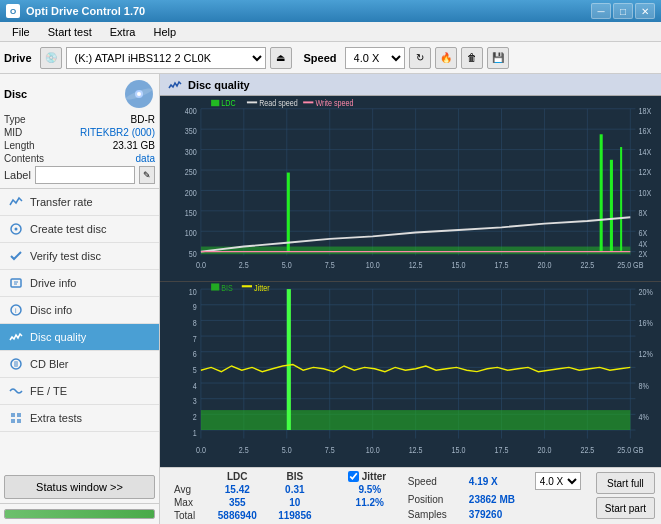  Describe the element at coordinates (601, 11) in the screenshot. I see `minimize-button: ─` at that location.